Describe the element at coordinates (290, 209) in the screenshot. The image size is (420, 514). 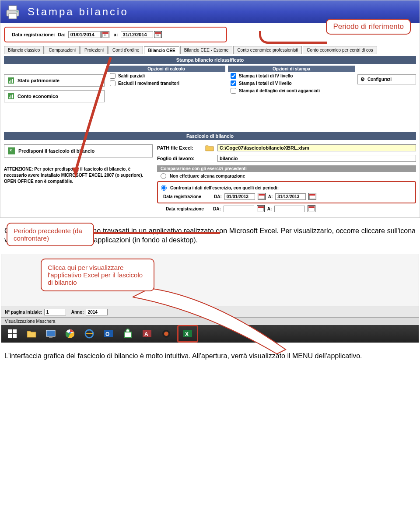
I see `input-cmp-a2` at that location.